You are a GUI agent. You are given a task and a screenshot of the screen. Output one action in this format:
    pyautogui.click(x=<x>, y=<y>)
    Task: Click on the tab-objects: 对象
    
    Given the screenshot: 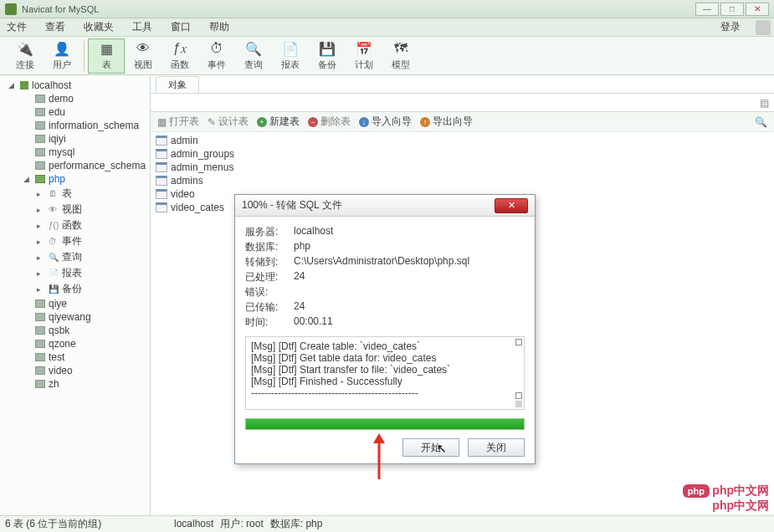 What is the action you would take?
    pyautogui.click(x=177, y=84)
    